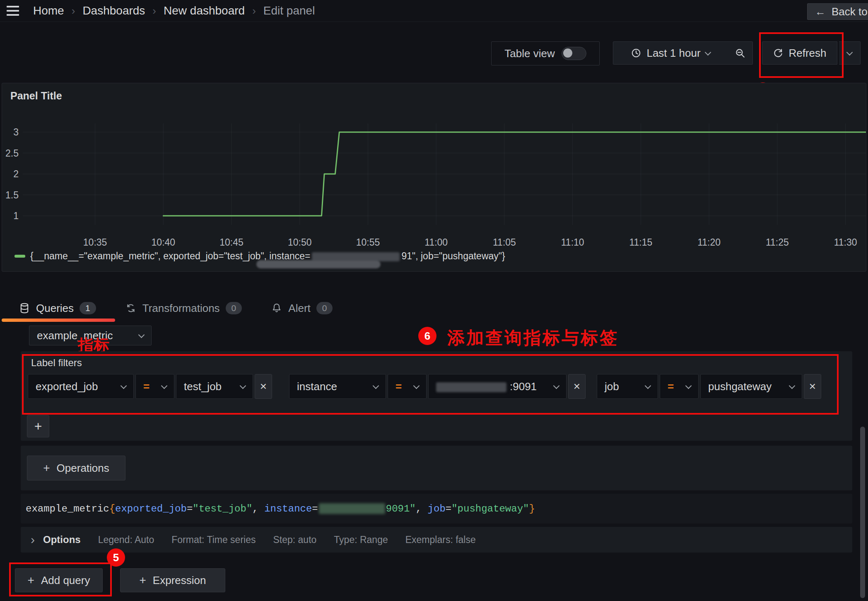 This screenshot has width=868, height=601. Describe the element at coordinates (318, 264) in the screenshot. I see `redacted-patch` at that location.